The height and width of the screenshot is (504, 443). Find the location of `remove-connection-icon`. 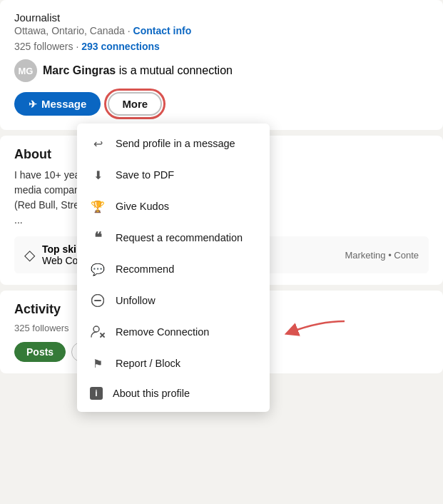

remove-connection-icon is located at coordinates (98, 332).